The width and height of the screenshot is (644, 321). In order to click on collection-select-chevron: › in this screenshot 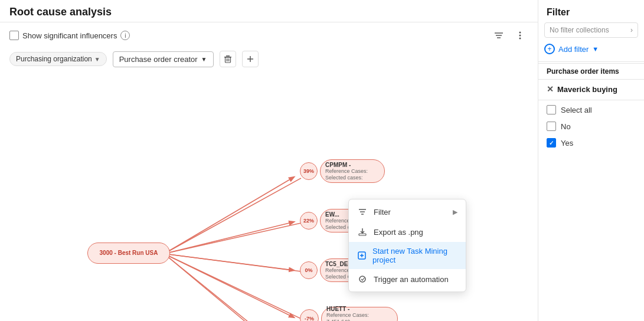, I will do `click(632, 30)`.